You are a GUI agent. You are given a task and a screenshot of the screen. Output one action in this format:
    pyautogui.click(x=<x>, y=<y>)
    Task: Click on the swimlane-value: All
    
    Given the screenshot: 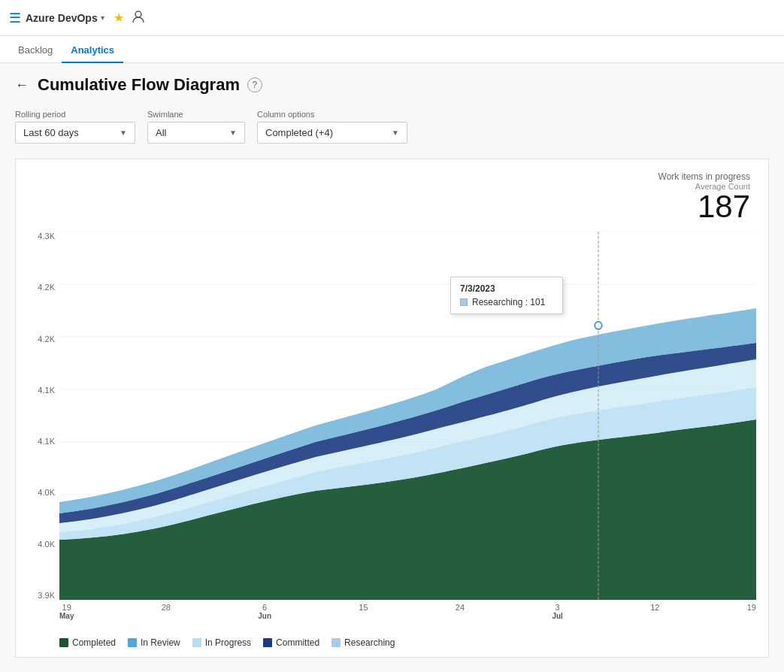 What is the action you would take?
    pyautogui.click(x=161, y=132)
    